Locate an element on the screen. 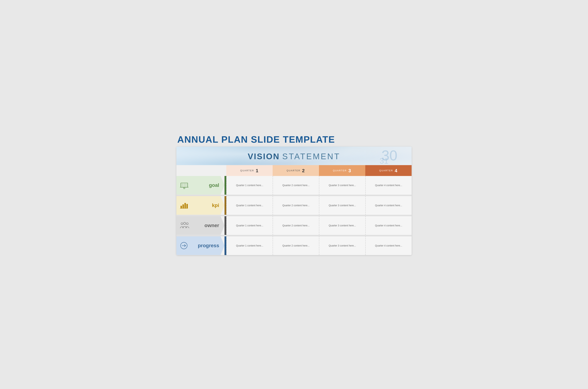  owner-q2-cell: Quarter 2 content here... is located at coordinates (296, 226).